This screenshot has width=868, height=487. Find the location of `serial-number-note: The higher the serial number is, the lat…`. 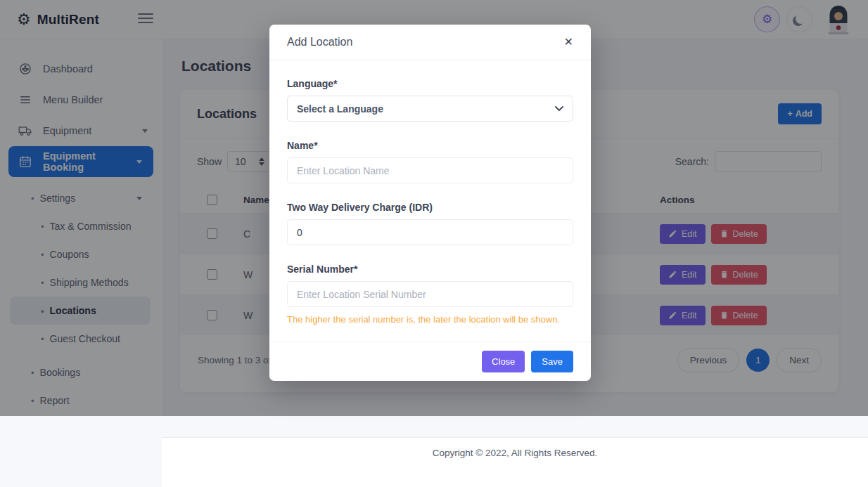

serial-number-note: The higher the serial number is, the lat… is located at coordinates (430, 319).